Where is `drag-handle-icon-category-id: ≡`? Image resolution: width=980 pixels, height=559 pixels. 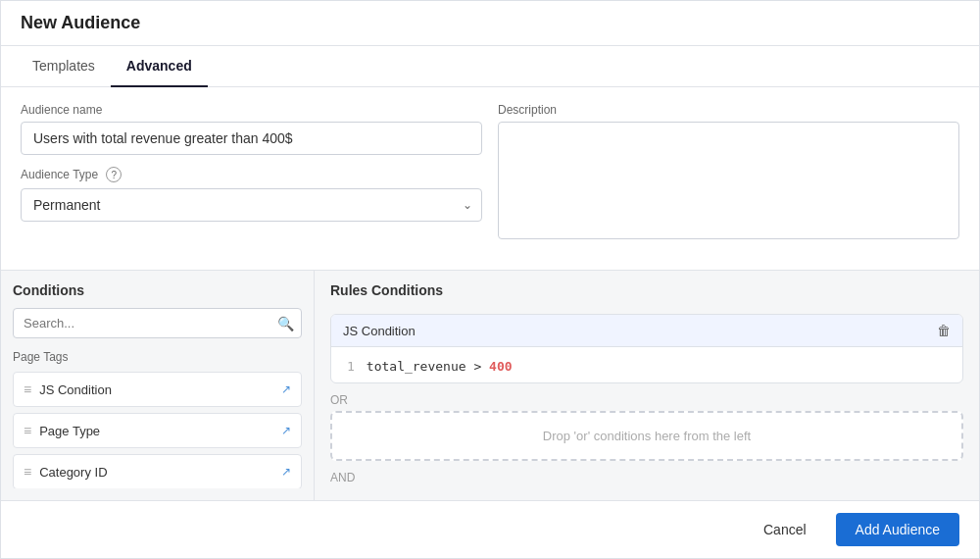 drag-handle-icon-category-id: ≡ is located at coordinates (27, 472).